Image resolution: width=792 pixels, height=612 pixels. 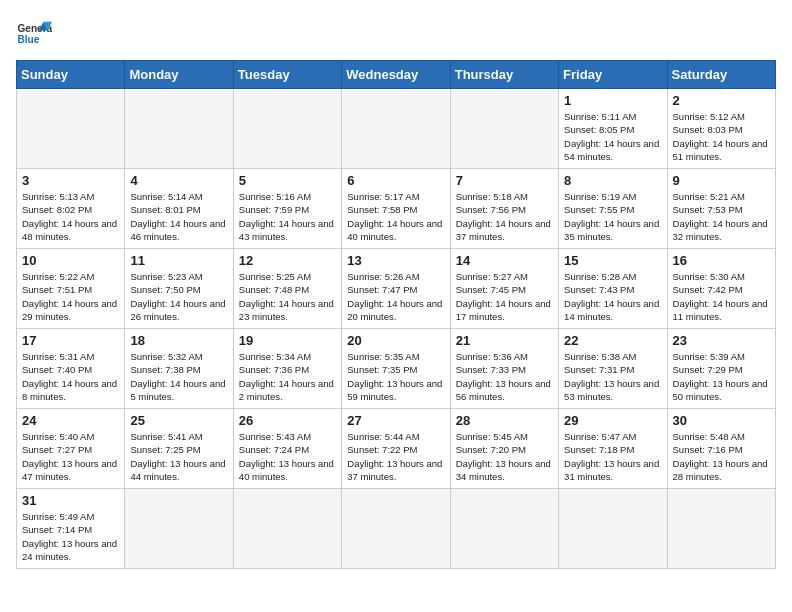 What do you see at coordinates (28, 40) in the screenshot?
I see `svg-text: Blue` at bounding box center [28, 40].